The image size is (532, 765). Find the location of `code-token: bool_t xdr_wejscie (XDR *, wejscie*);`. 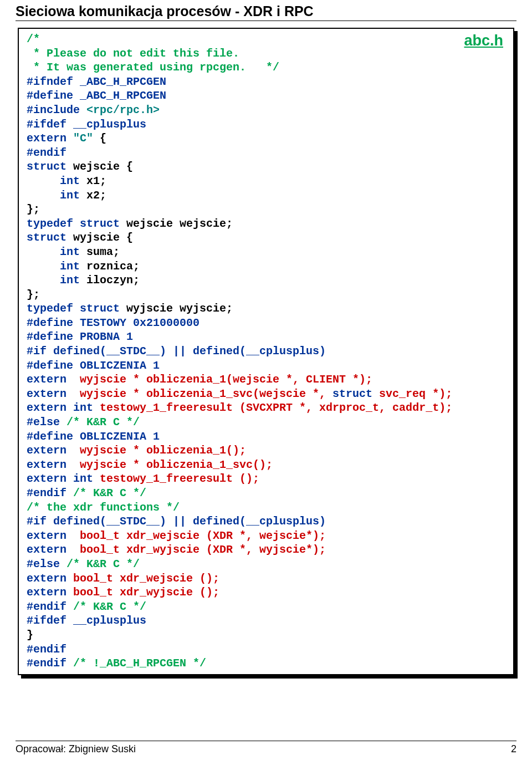

code-token: bool_t xdr_wejscie (XDR *, wejscie*); is located at coordinates (200, 536).